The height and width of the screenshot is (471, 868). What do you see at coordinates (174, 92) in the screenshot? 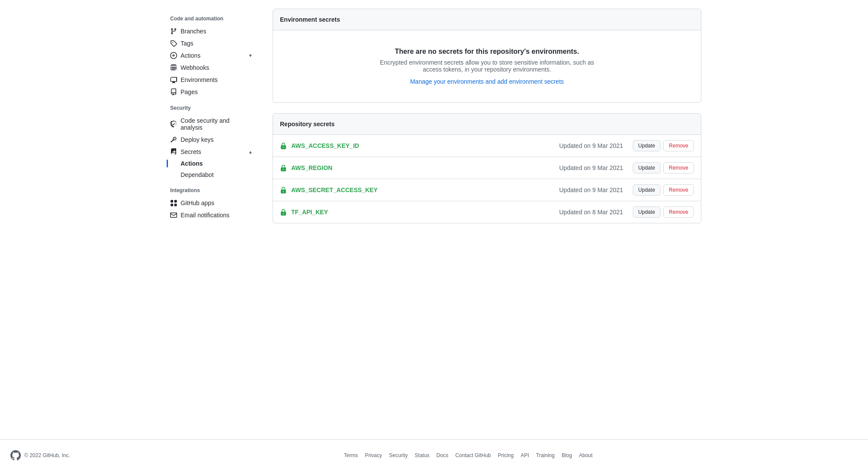
I see `pages-icon` at bounding box center [174, 92].